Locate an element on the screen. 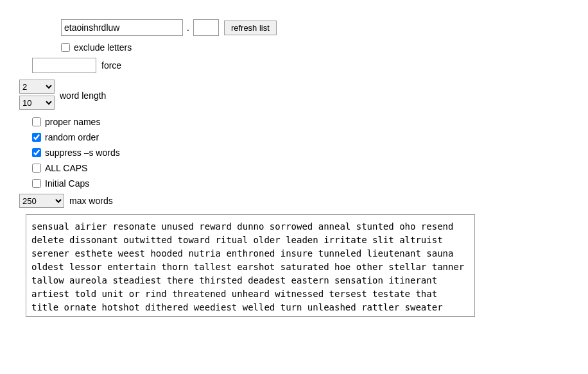  letters-input is located at coordinates (122, 28).